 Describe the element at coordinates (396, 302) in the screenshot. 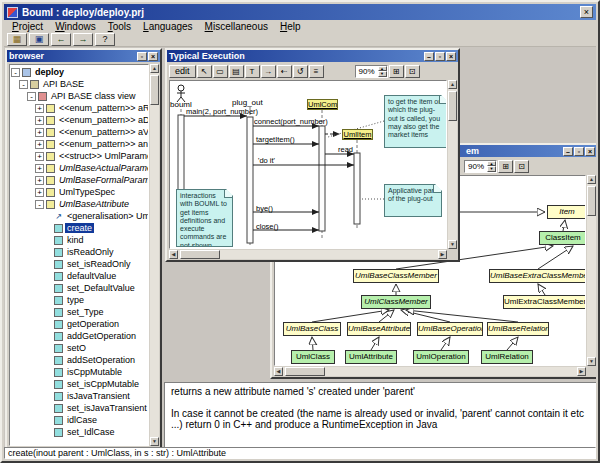

I see `class-box-umlclassmember: UmlClassMember` at that location.